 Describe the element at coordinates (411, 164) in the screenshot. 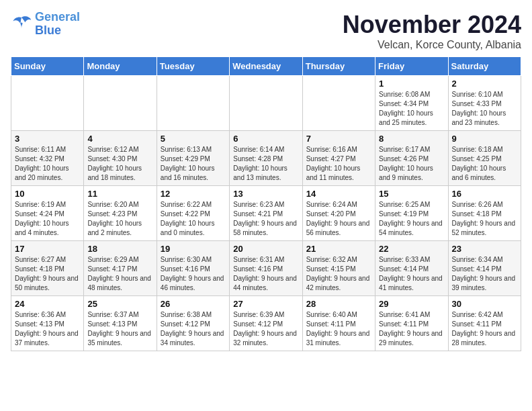

I see `day-info: Sunrise: 6:17 AM Sunset: 4:26 PM Dayligh…` at that location.